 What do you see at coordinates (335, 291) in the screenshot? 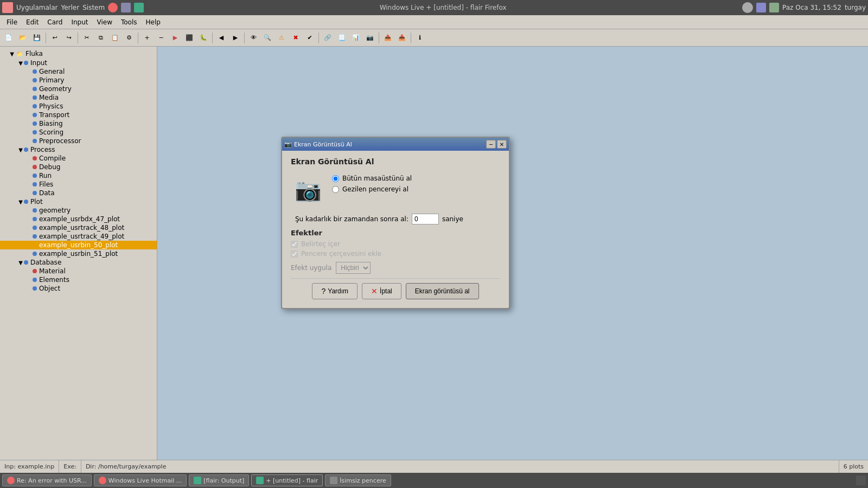
I see `help-button: ? Yardım` at bounding box center [335, 291].